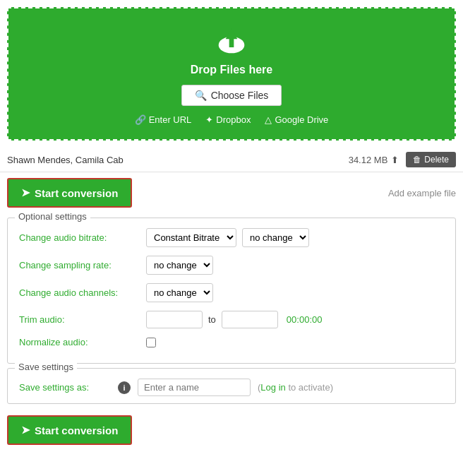 The width and height of the screenshot is (463, 476). I want to click on info-icon: i, so click(124, 388).